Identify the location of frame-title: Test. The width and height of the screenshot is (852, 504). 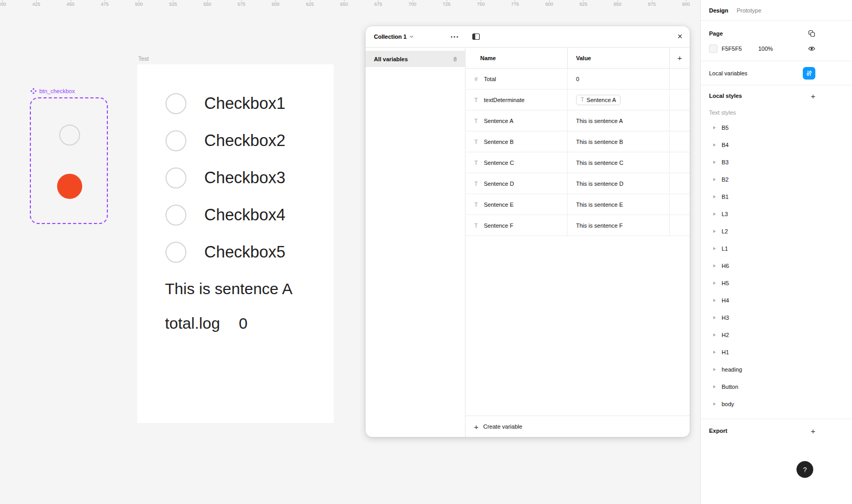
(143, 59).